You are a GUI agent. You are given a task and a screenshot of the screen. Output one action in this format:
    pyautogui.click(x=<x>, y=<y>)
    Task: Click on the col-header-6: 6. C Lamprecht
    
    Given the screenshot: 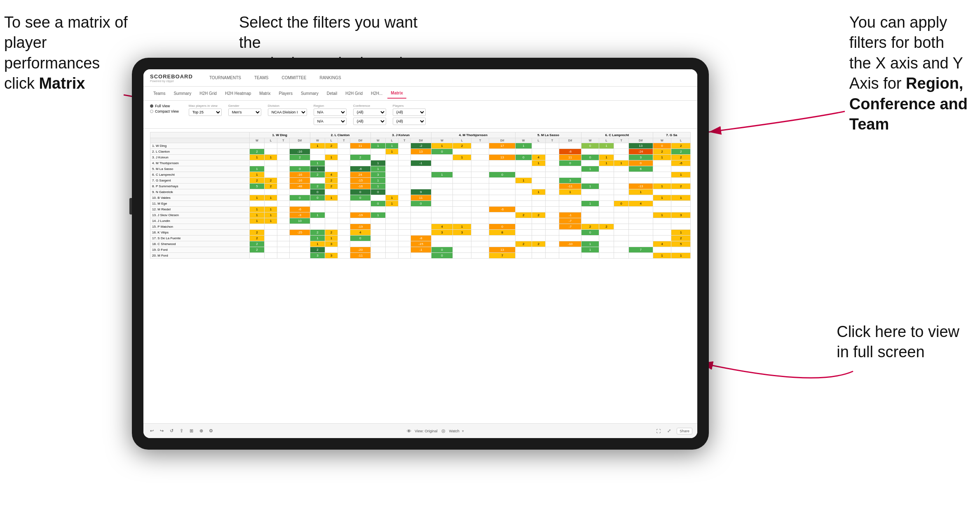 What is the action you would take?
    pyautogui.click(x=617, y=135)
    